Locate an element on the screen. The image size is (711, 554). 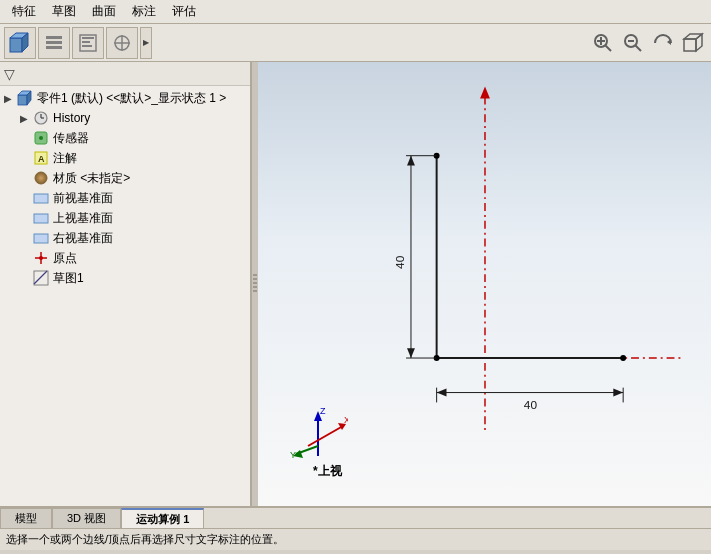
part-btn is located at coordinates (20, 43).